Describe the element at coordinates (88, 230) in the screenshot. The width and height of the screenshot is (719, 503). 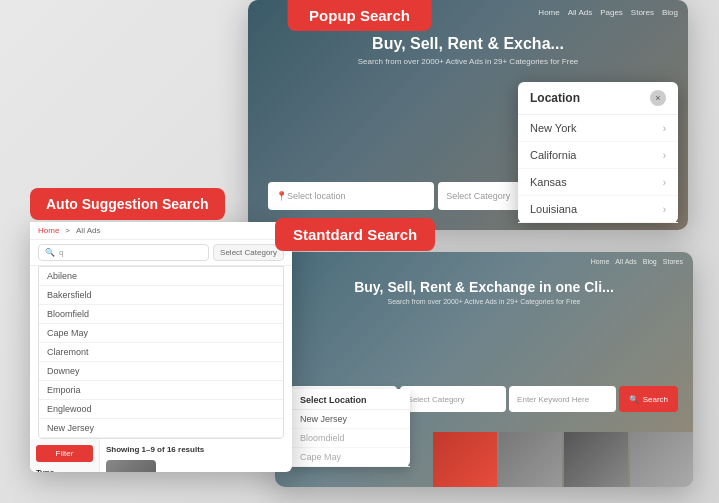
I see `auto-nav-page: All Ads` at that location.